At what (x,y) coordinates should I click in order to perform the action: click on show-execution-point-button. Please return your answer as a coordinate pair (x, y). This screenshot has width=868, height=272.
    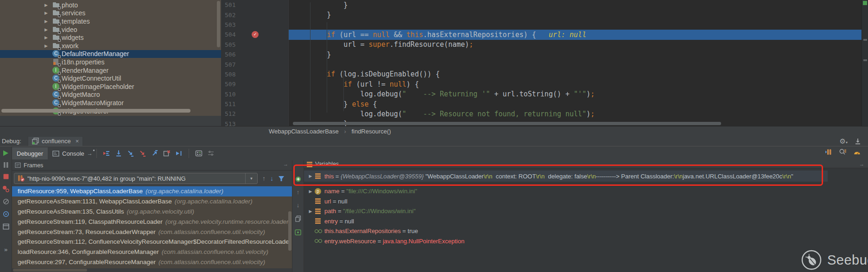
    Looking at the image, I should click on (107, 153).